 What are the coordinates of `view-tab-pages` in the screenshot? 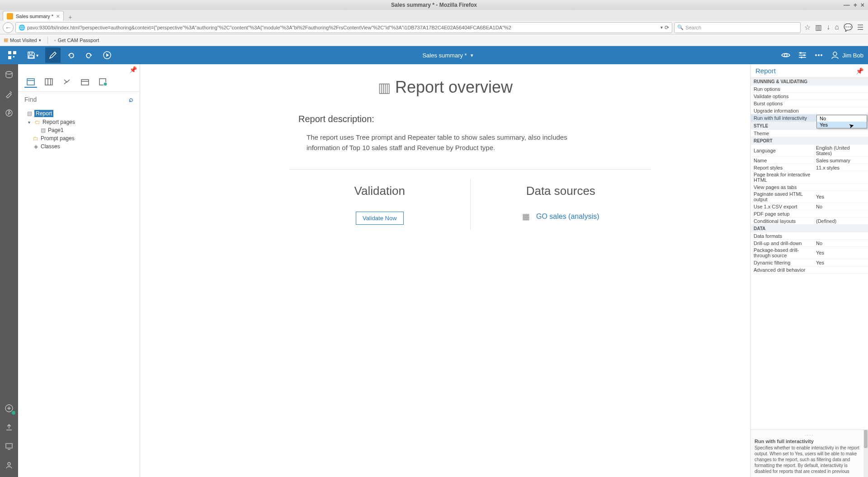 It's located at (31, 82).